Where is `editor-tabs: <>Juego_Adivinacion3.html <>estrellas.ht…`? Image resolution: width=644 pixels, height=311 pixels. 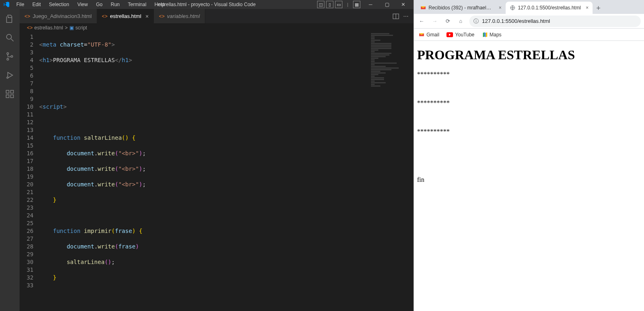
editor-tabs: <>Juego_Adivinacion3.html <>estrellas.ht… is located at coordinates (216, 16).